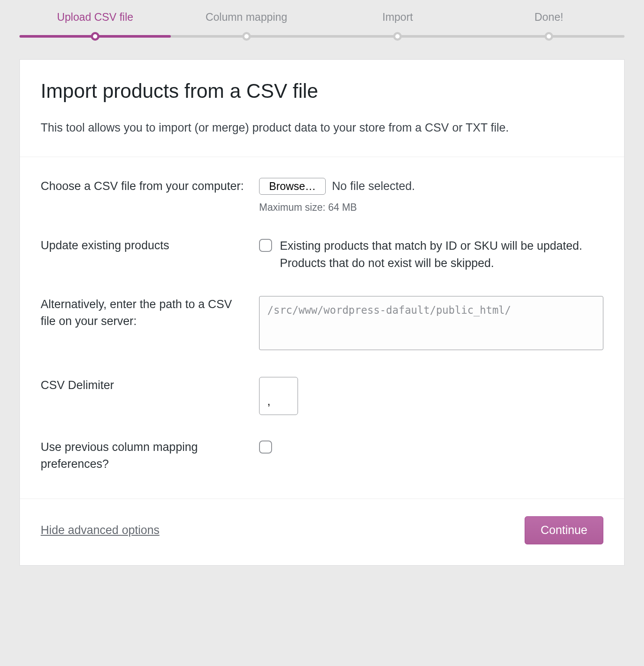 The height and width of the screenshot is (666, 644). I want to click on delimiter-label: CSV Delimiter, so click(150, 385).